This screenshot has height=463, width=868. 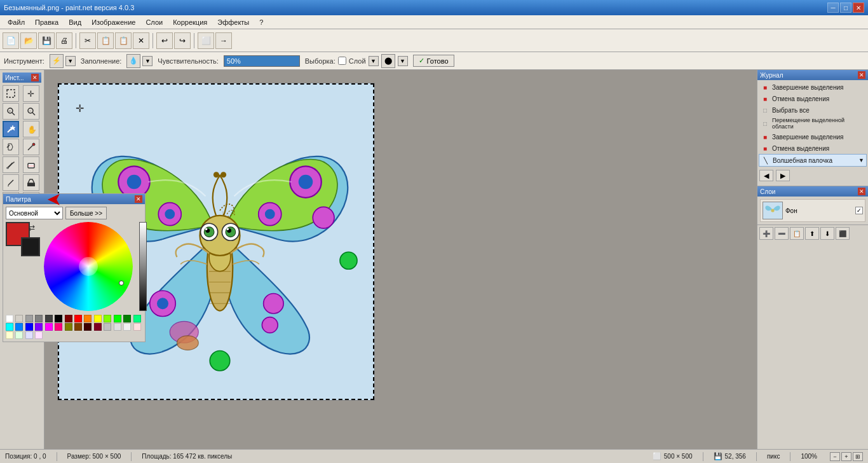 I want to click on menu-help: ?, so click(x=261, y=22).